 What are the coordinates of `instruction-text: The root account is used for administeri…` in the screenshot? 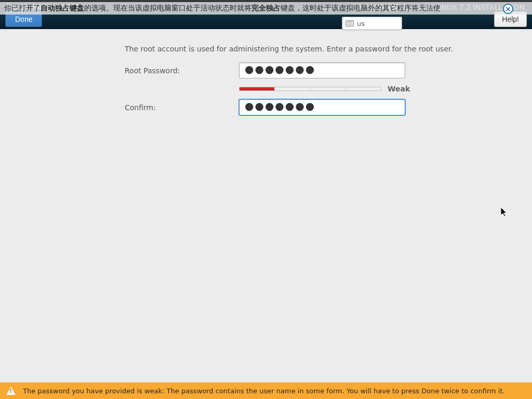 It's located at (328, 49).